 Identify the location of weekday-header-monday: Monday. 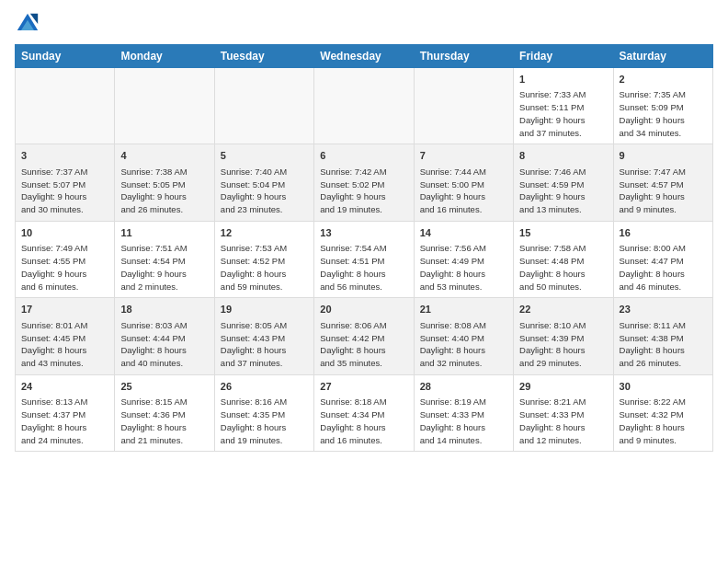
(165, 57).